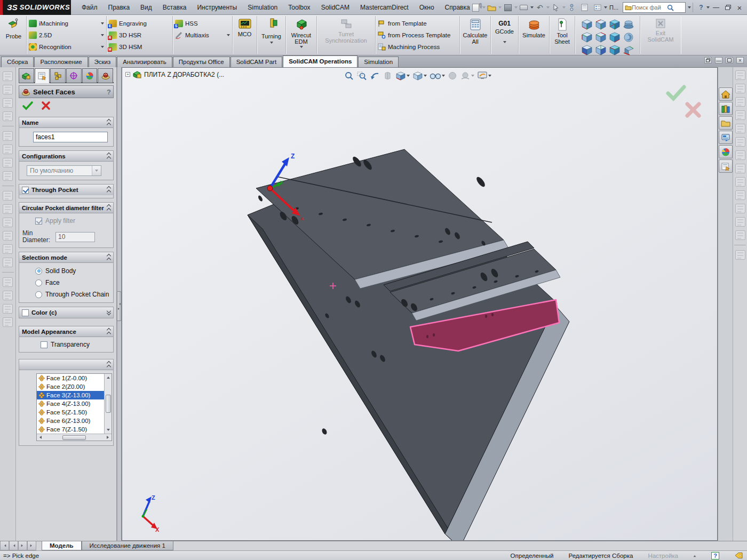 The image size is (747, 560). What do you see at coordinates (140, 35) in the screenshot?
I see `3d-hsr-button: R3D HSR` at bounding box center [140, 35].